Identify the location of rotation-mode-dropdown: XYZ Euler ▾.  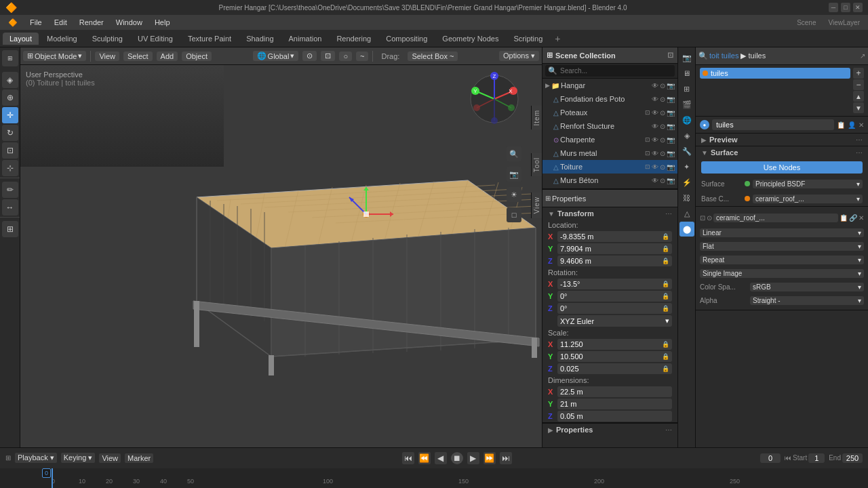
(614, 321).